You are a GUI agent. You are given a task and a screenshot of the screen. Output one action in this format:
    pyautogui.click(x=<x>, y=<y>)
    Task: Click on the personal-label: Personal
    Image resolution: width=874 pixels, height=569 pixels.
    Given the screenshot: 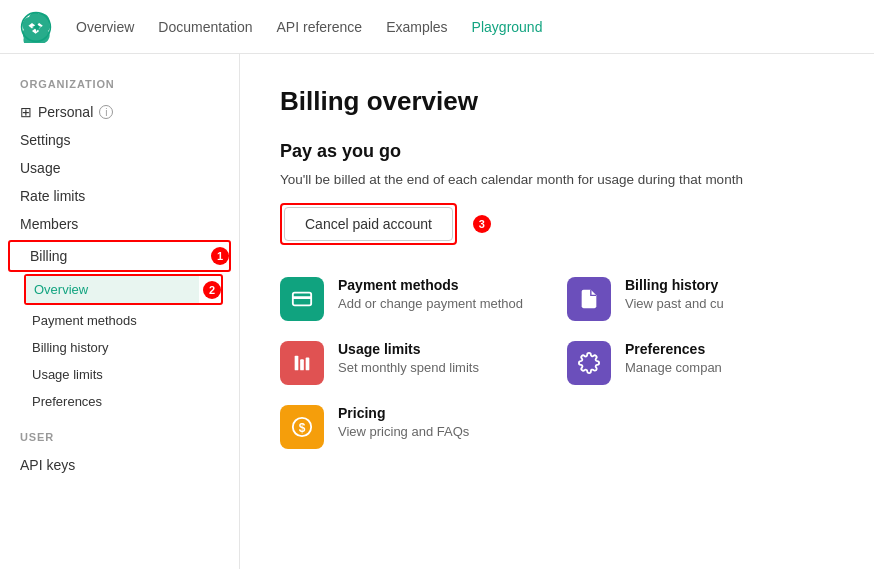 What is the action you would take?
    pyautogui.click(x=66, y=112)
    